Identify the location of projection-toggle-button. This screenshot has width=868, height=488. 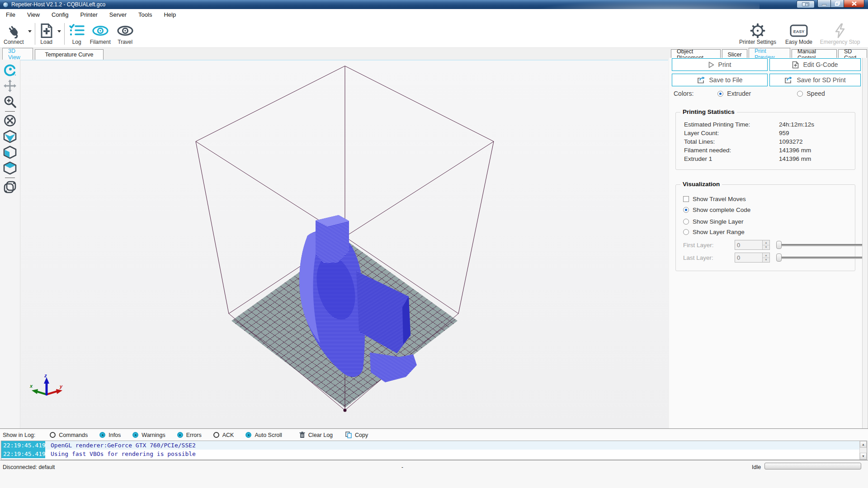
(10, 187).